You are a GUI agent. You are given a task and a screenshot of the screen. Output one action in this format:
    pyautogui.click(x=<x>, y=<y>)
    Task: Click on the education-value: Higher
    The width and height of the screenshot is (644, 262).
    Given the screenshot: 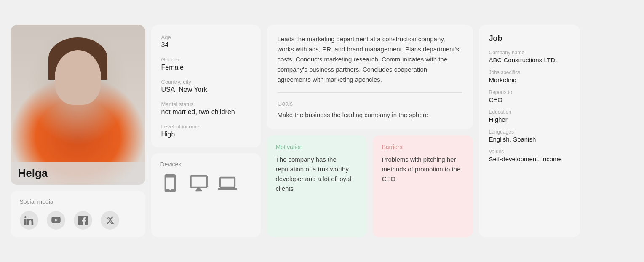 What is the action you would take?
    pyautogui.click(x=529, y=120)
    